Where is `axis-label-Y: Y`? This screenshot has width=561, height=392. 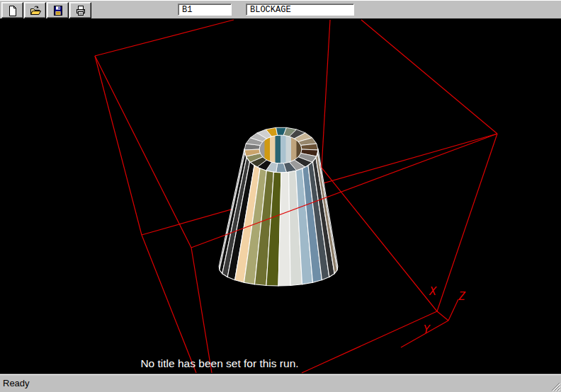 axis-label-Y: Y is located at coordinates (426, 330).